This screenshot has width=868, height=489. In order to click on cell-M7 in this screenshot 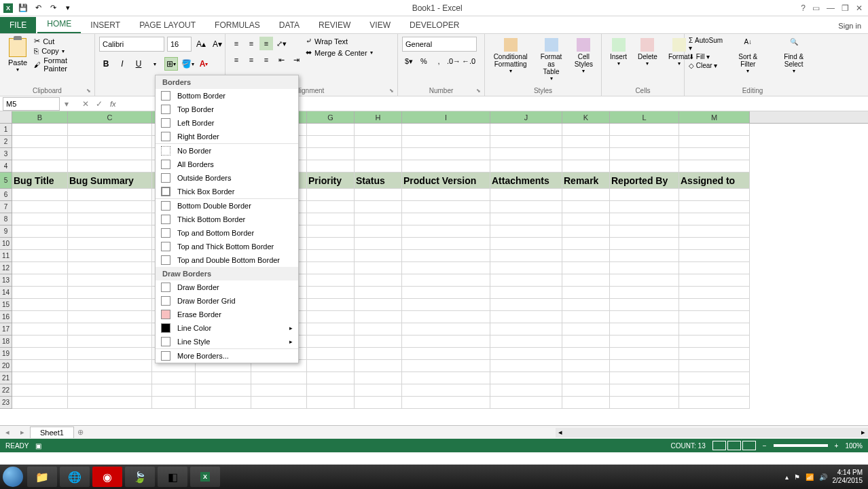, I will do `click(715, 207)`.